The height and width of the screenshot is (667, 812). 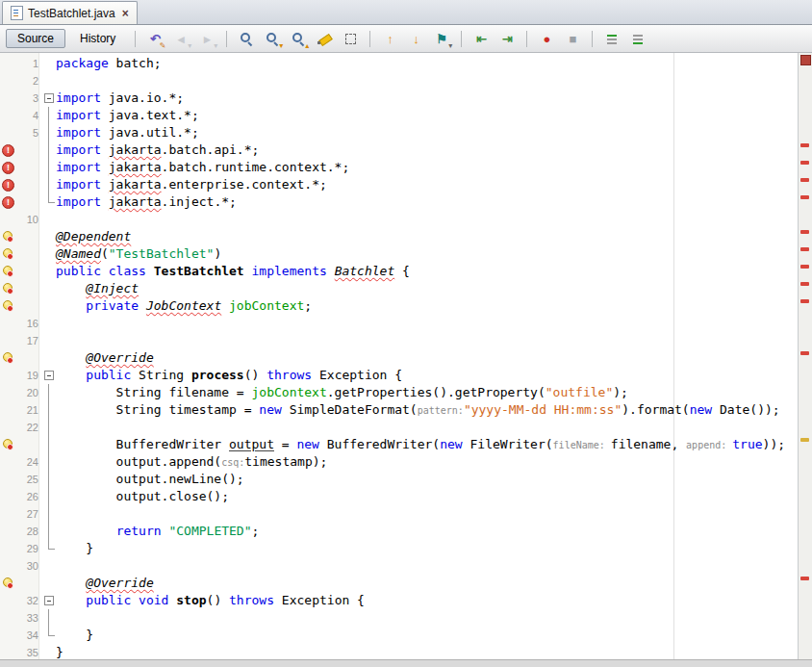 What do you see at coordinates (29, 566) in the screenshot?
I see `line-number: 30` at bounding box center [29, 566].